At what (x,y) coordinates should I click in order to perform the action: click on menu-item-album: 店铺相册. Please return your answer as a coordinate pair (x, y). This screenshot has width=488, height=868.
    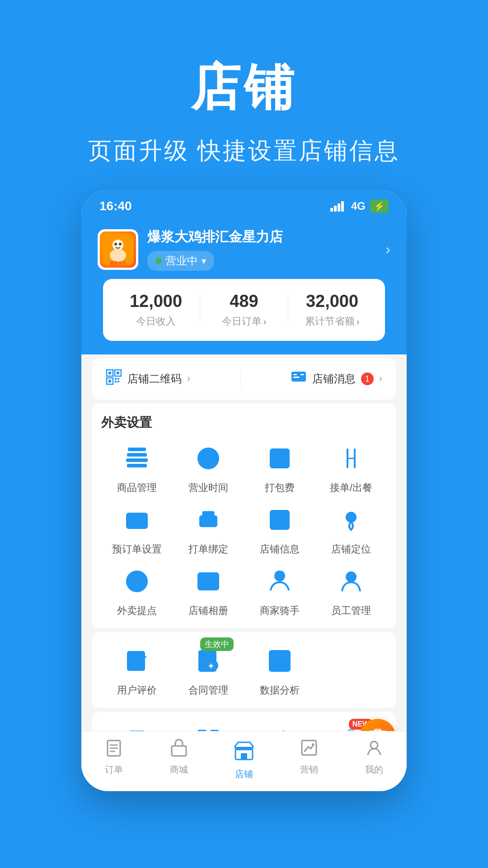
    Looking at the image, I should click on (208, 590).